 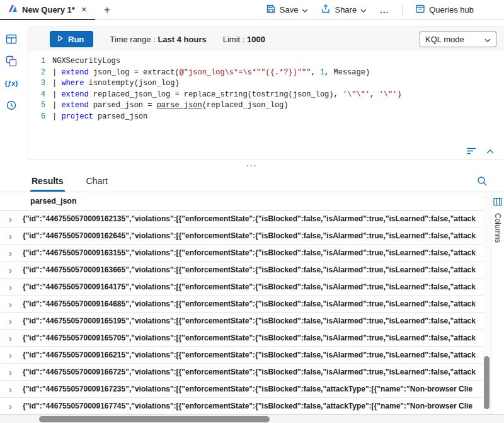 I want to click on line-number: 2, so click(x=37, y=73).